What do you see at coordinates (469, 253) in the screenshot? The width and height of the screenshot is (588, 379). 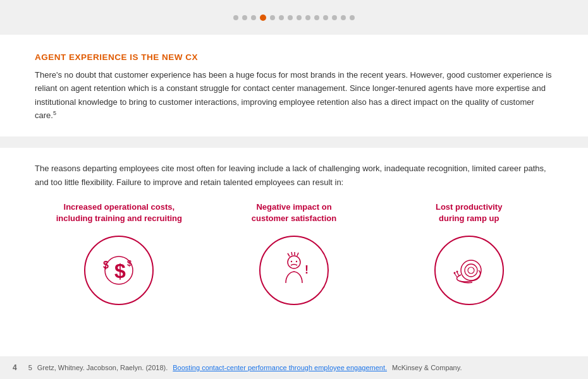 I see `col-productivity: Lost productivityduring ramp up` at bounding box center [469, 253].